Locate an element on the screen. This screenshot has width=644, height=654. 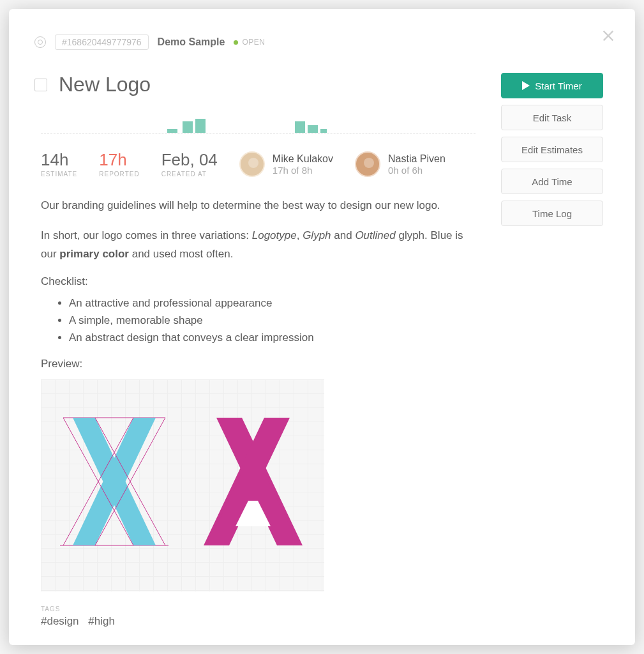
close-icon is located at coordinates (608, 36).